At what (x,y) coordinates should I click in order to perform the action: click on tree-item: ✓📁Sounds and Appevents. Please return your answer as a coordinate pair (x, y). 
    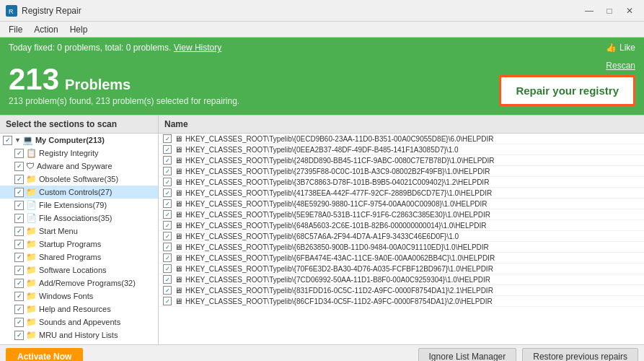
    Looking at the image, I should click on (79, 322).